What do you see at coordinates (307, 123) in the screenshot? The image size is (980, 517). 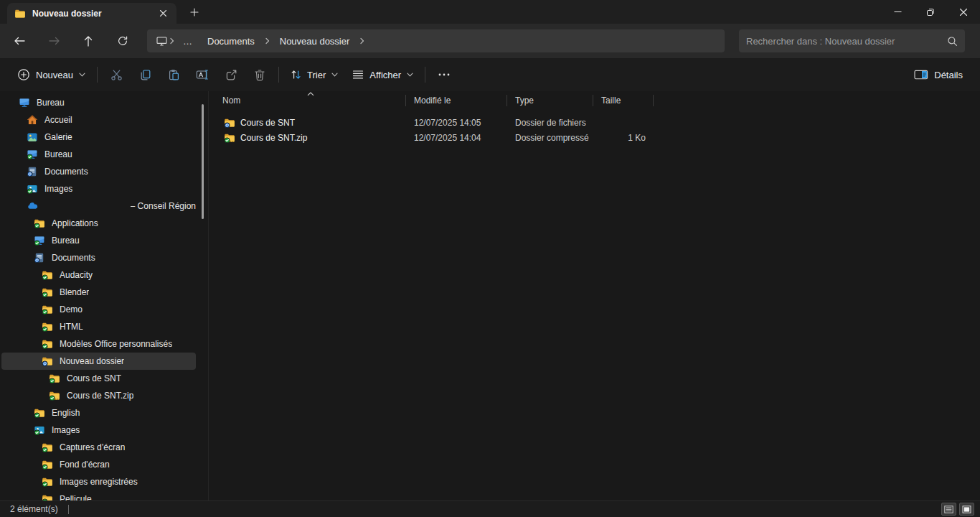 I see `file-name-cell: Cours de SNT` at bounding box center [307, 123].